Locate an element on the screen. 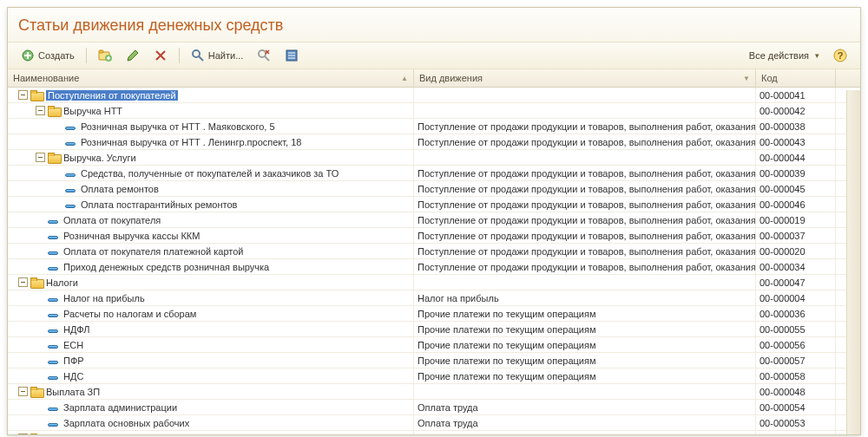 The height and width of the screenshot is (437, 868). table-row: Налоги00-000047 is located at coordinates (434, 283).